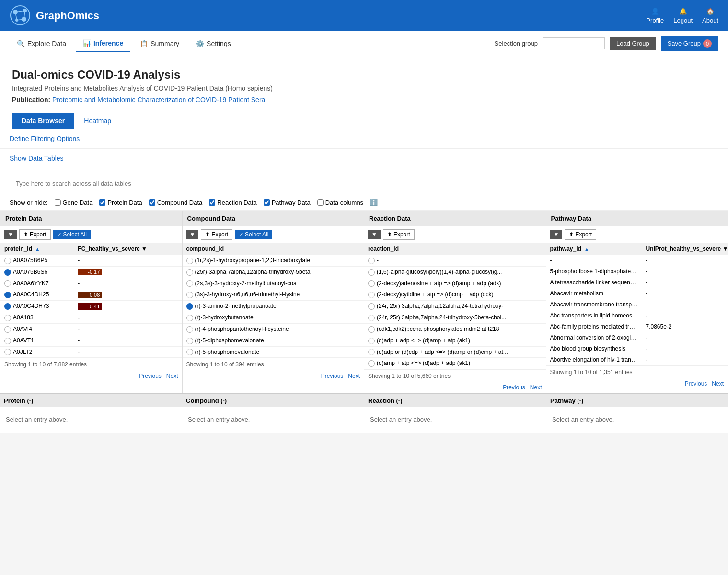 The height and width of the screenshot is (575, 728). I want to click on showhide-compound: Compound Data, so click(176, 202).